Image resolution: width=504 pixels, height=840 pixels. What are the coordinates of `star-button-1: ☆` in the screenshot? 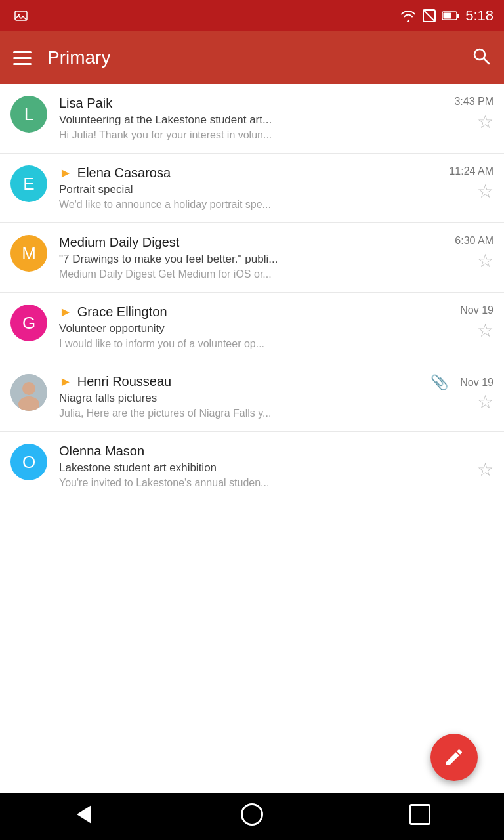 It's located at (486, 122).